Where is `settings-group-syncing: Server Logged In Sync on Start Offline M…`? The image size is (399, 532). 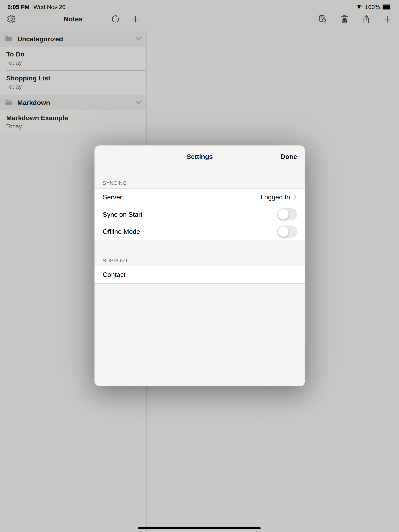
settings-group-syncing: Server Logged In Sync on Start Offline M… is located at coordinates (200, 214).